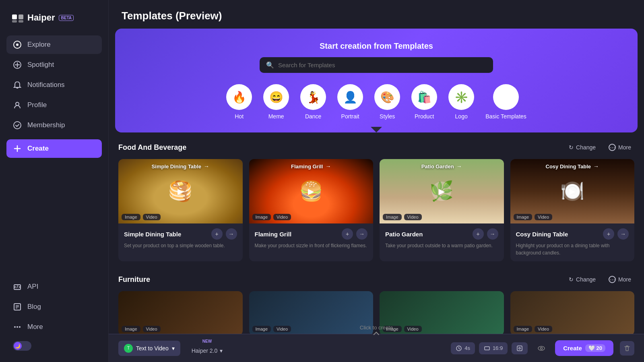 This screenshot has height=362, width=644. What do you see at coordinates (276, 102) in the screenshot?
I see `category-meme: 😄 Meme` at bounding box center [276, 102].